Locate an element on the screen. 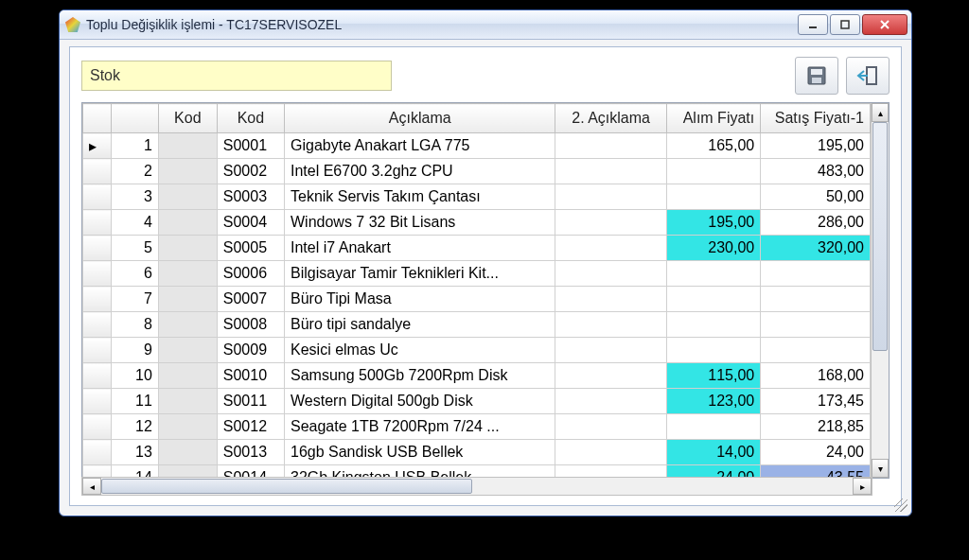  cell-kod2: S0012 is located at coordinates (250, 428).